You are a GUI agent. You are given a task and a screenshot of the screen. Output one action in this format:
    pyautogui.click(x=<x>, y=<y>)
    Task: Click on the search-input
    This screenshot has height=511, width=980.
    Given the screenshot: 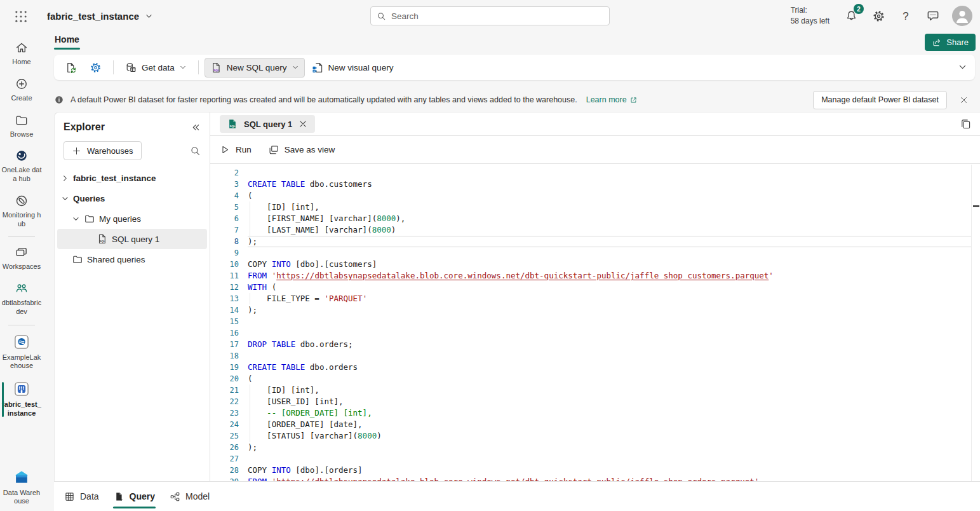 What is the action you would take?
    pyautogui.click(x=497, y=17)
    